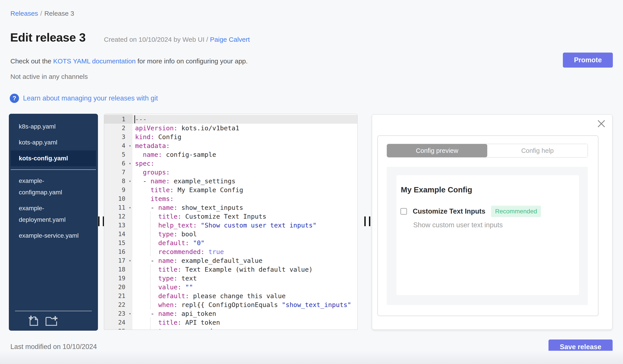 This screenshot has width=623, height=364. I want to click on line-number: 24, so click(118, 323).